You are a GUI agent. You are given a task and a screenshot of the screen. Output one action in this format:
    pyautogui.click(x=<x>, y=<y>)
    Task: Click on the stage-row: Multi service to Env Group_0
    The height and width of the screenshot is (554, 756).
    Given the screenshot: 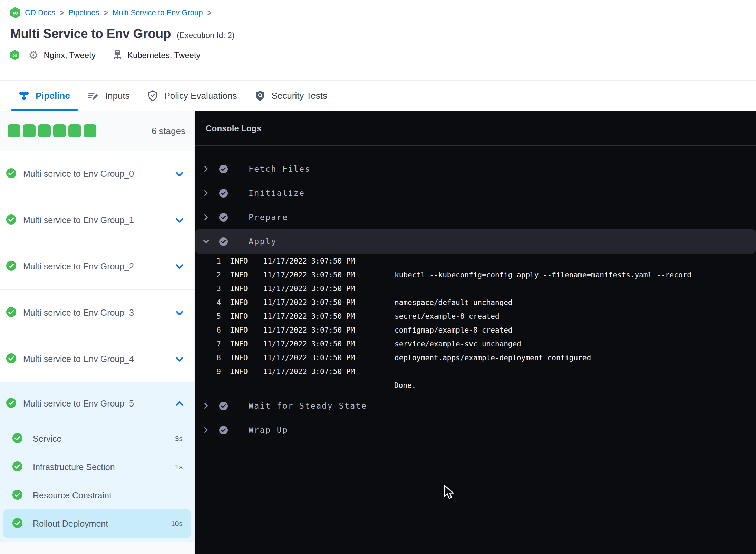 What is the action you would take?
    pyautogui.click(x=97, y=174)
    